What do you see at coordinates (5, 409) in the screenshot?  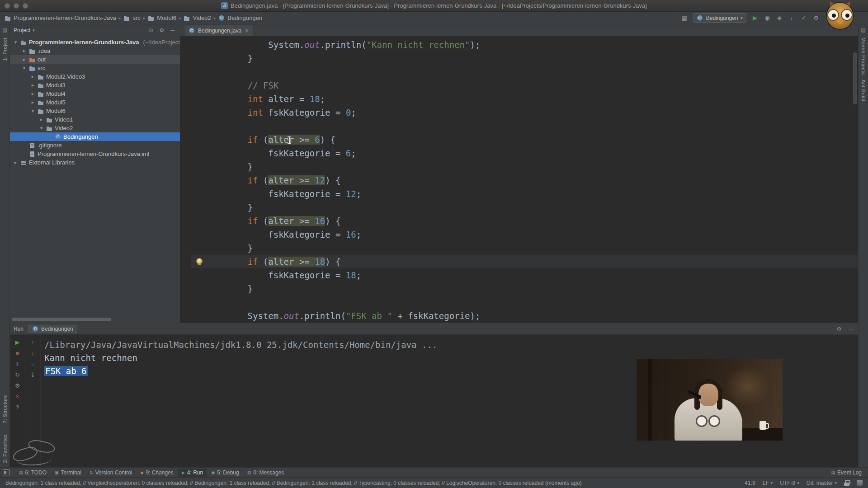 I see `stripe-button-7-structure: 7: Structure` at bounding box center [5, 409].